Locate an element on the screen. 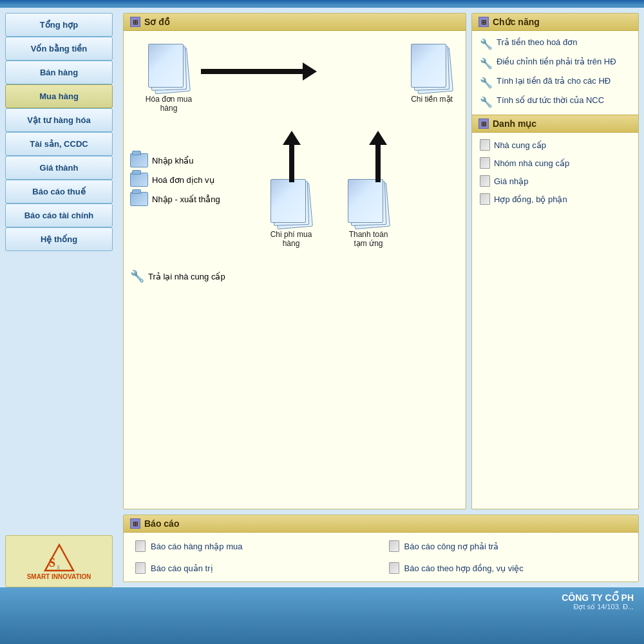  chuc-nang-content: 🔧Trả tiền theo hoá đơn🔧Điều chỉnh tiền p… is located at coordinates (555, 73).